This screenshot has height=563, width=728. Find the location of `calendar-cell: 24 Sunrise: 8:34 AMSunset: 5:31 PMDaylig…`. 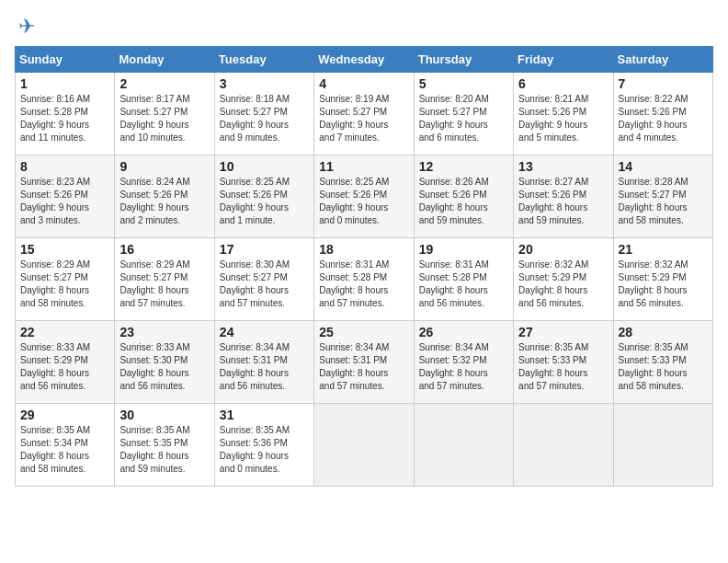

calendar-cell: 24 Sunrise: 8:34 AMSunset: 5:31 PMDaylig… is located at coordinates (264, 362).